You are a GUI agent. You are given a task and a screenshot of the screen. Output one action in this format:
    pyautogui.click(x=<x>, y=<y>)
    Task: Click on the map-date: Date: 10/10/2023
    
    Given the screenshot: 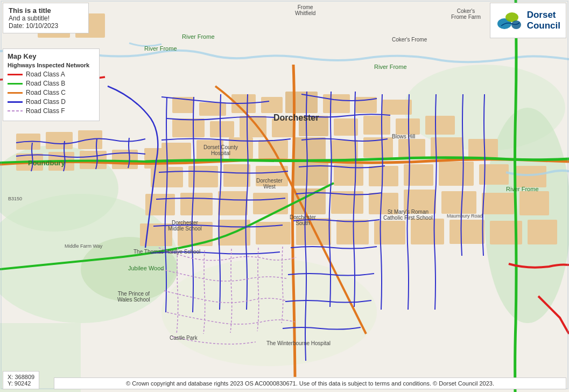 What is the action you would take?
    pyautogui.click(x=46, y=26)
    